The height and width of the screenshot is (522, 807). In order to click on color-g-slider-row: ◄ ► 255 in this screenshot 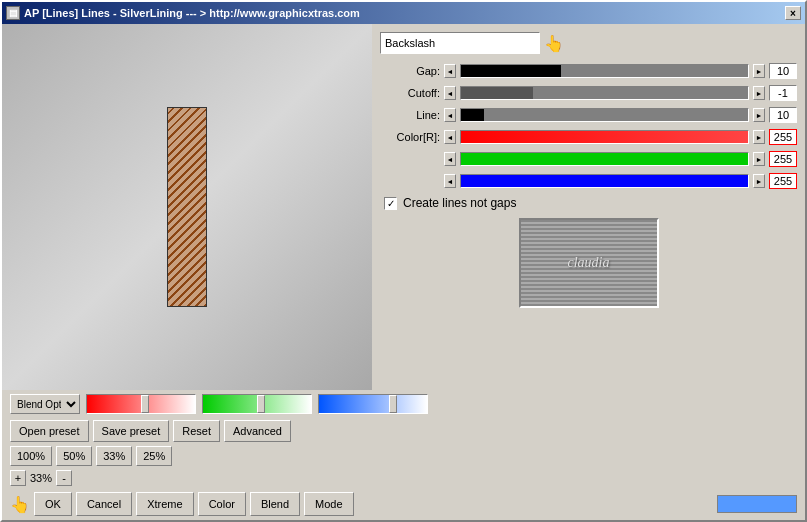, I will do `click(588, 159)`.